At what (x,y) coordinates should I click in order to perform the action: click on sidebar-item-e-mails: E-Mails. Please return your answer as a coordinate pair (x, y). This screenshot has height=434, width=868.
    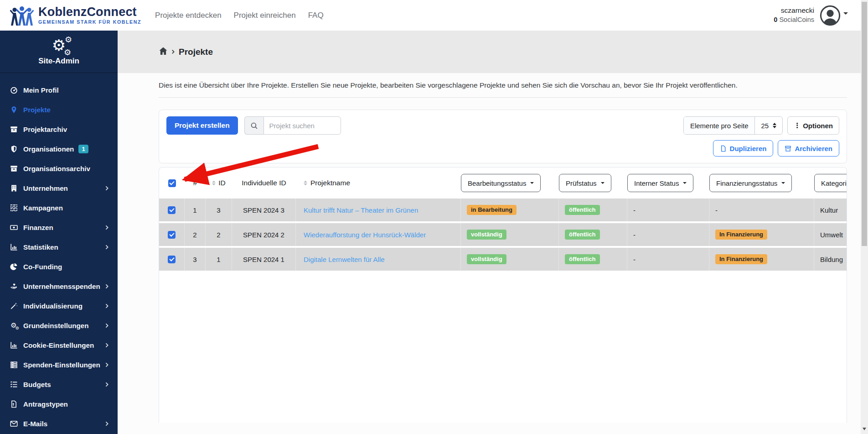
    Looking at the image, I should click on (59, 424).